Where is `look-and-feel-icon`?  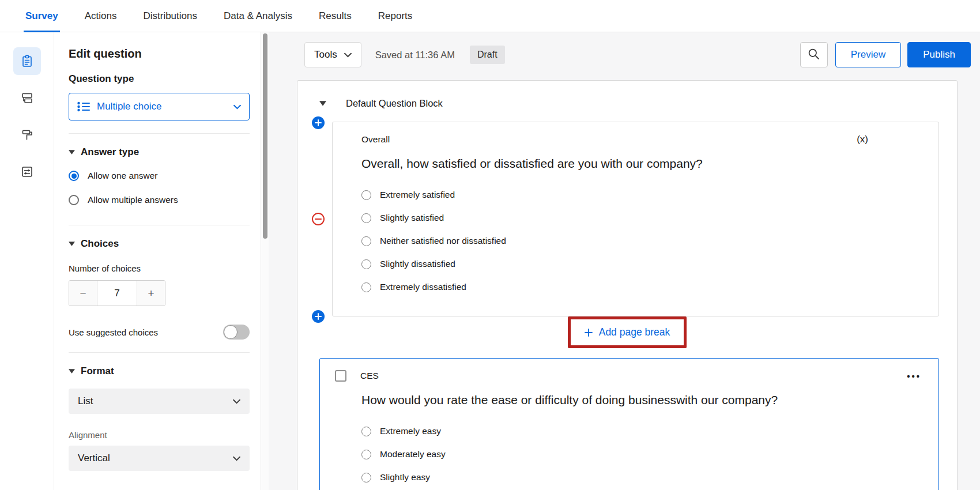
look-and-feel-icon is located at coordinates (27, 135).